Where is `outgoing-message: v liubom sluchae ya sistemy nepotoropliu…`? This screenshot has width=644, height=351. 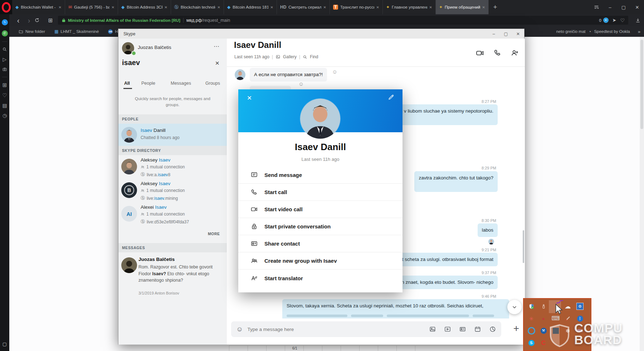 outgoing-message: v liubom sluchae ya sistemy nepotoropliu… is located at coordinates (449, 115).